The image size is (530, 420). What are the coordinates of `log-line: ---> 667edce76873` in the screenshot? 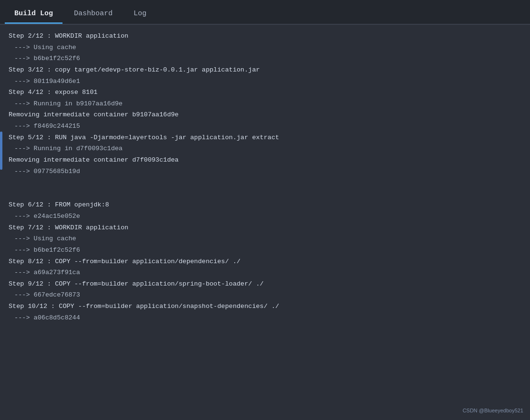 It's located at (265, 295).